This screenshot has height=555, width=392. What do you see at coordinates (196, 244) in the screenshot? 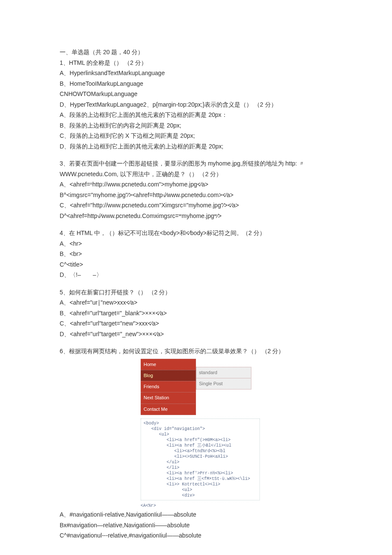
I see `q4-opt-a: A、<hr>` at bounding box center [196, 244].